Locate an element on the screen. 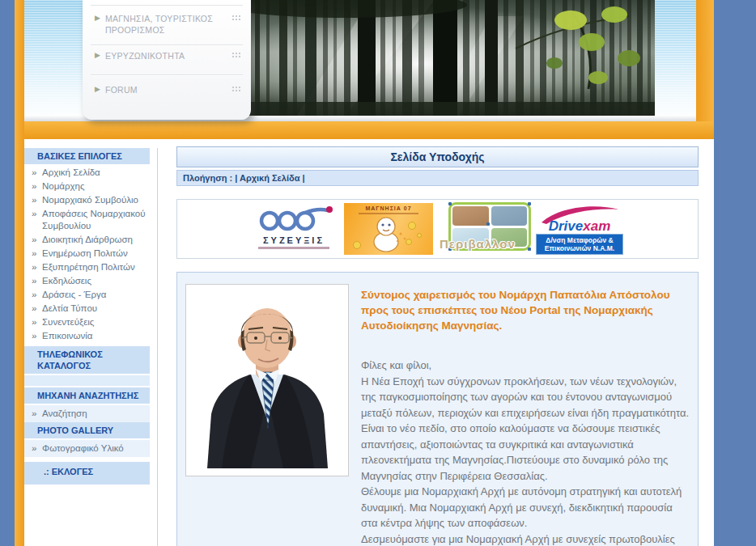 The width and height of the screenshot is (756, 546). sidebar-item-label: Επικοινωνία is located at coordinates (67, 336).